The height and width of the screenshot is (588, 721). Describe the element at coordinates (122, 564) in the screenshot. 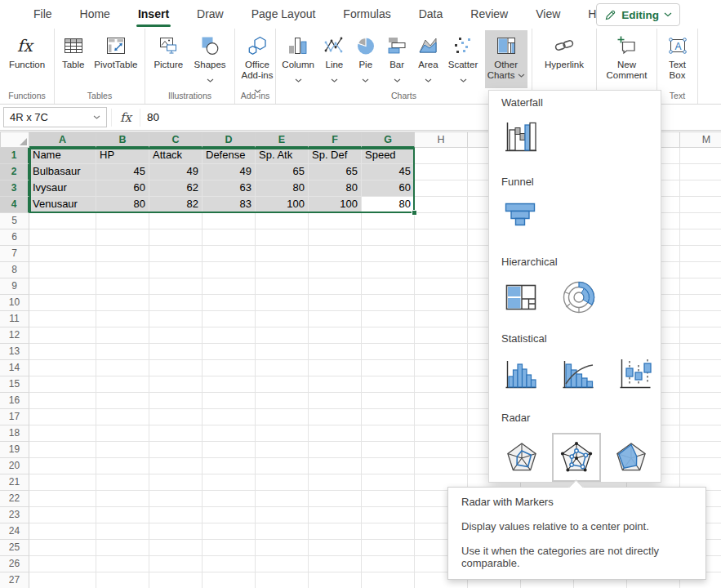

I see `cell-B26` at that location.